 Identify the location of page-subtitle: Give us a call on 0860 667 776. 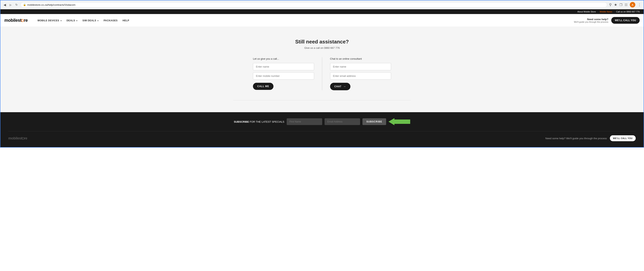
(322, 48).